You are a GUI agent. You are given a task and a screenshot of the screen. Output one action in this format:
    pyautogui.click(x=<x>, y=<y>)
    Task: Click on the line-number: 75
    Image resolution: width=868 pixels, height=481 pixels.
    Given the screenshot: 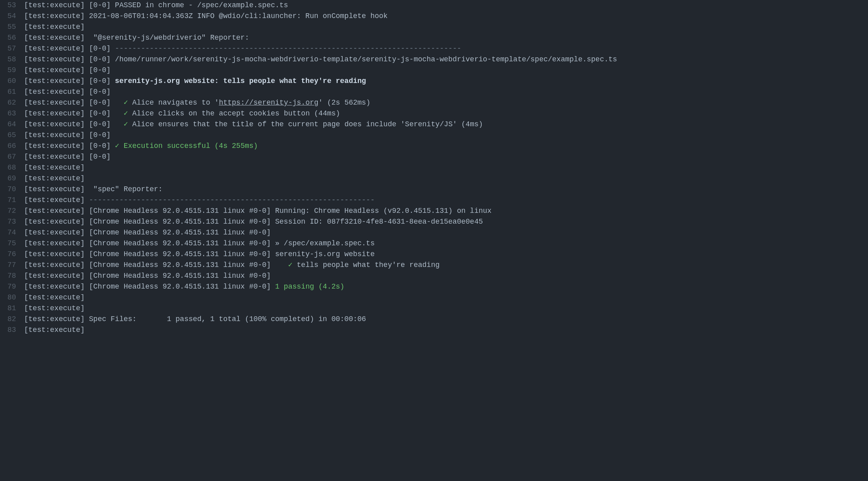 What is the action you would take?
    pyautogui.click(x=12, y=244)
    